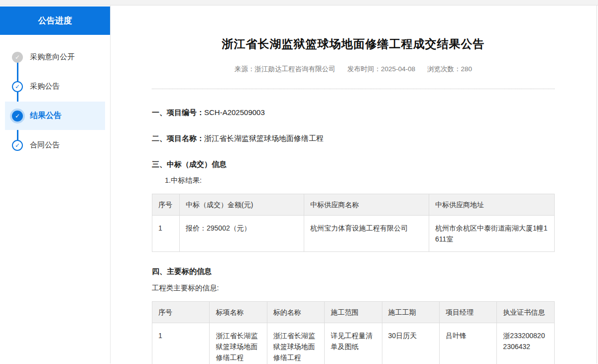 The image size is (598, 364). Describe the element at coordinates (492, 234) in the screenshot. I see `cell-supplier-address: 杭州市余杭区中泰街道南湖大厦1幢1611室` at that location.